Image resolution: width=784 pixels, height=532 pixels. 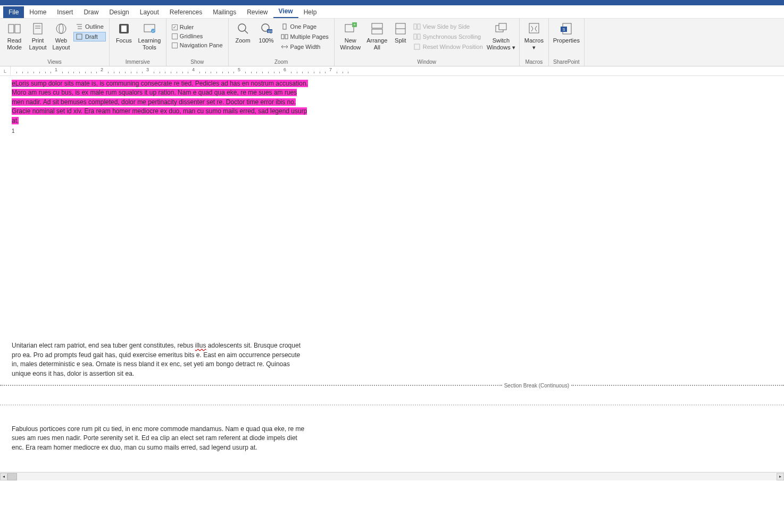 I want to click on learning-tools-label: Learning Tools, so click(x=149, y=44).